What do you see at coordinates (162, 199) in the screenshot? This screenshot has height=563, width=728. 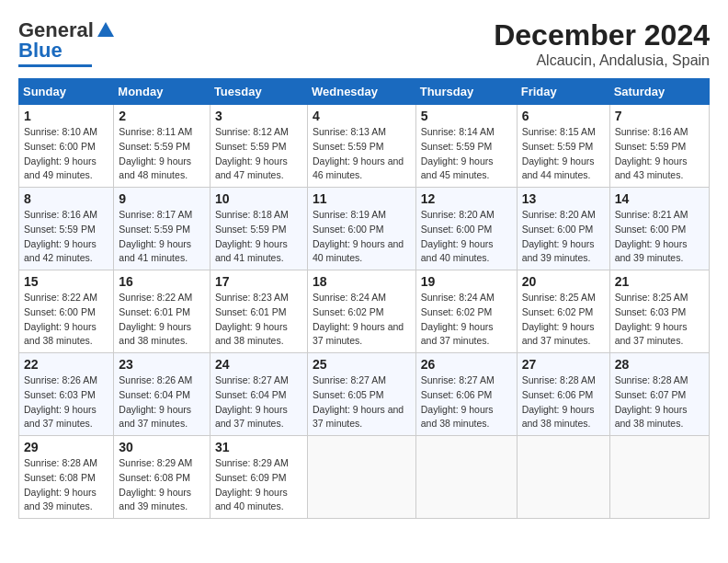 I see `day-number: 9` at bounding box center [162, 199].